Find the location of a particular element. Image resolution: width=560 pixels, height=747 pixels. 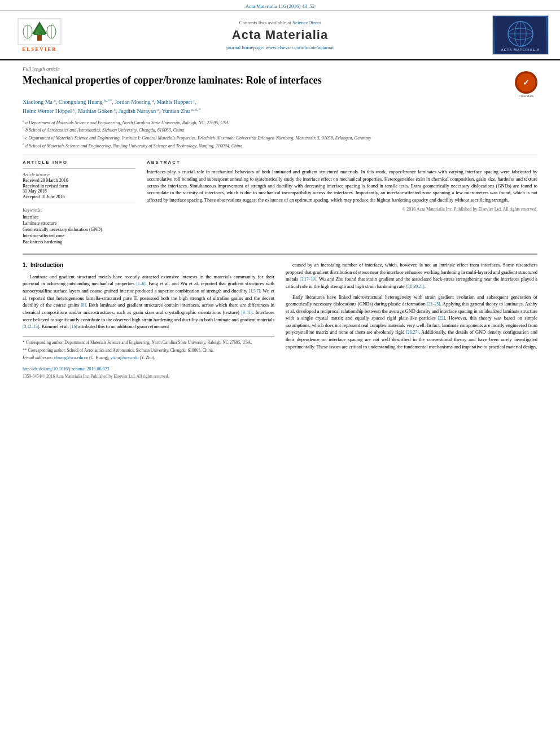

intro-heading: 1. Introduction is located at coordinates (148, 265).